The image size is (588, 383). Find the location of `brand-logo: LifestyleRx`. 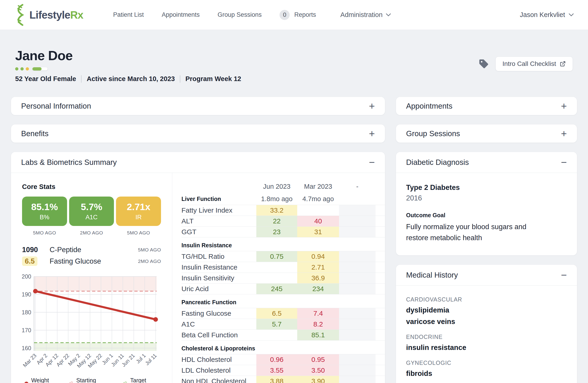

brand-logo: LifestyleRx is located at coordinates (49, 15).